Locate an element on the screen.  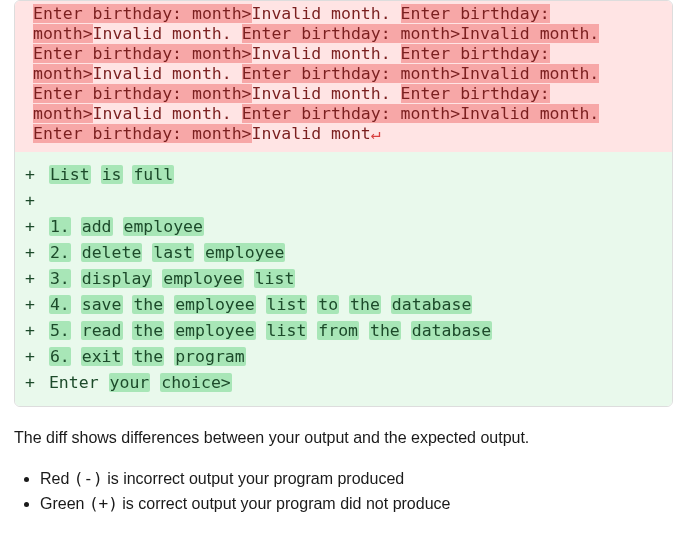
added-text-highlight: delete is located at coordinates (112, 252).